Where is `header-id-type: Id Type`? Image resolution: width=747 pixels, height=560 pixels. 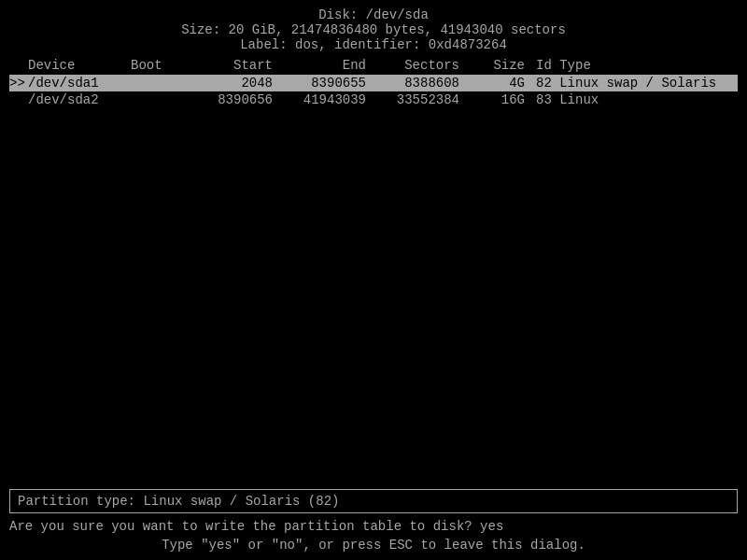 header-id-type: Id Type is located at coordinates (626, 65).